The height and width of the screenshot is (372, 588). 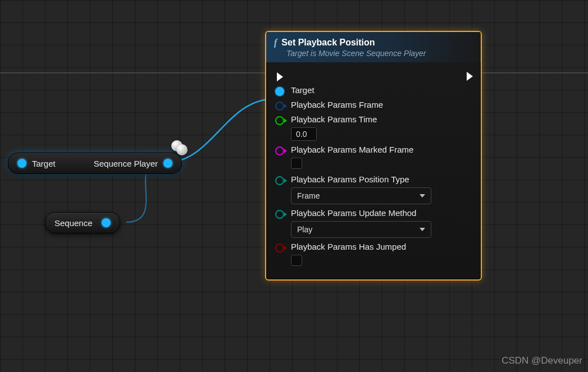 What do you see at coordinates (44, 164) in the screenshot?
I see `pin-label-target: Target` at bounding box center [44, 164].